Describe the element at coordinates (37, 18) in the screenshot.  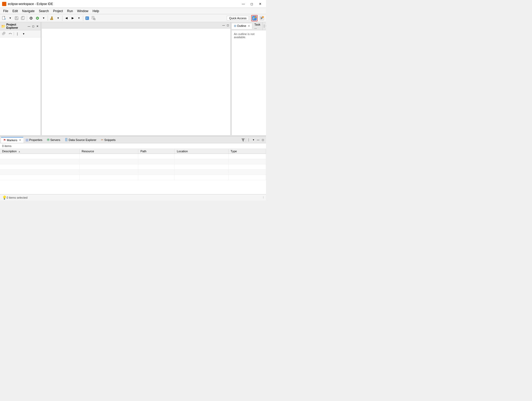
I see `run-button` at that location.